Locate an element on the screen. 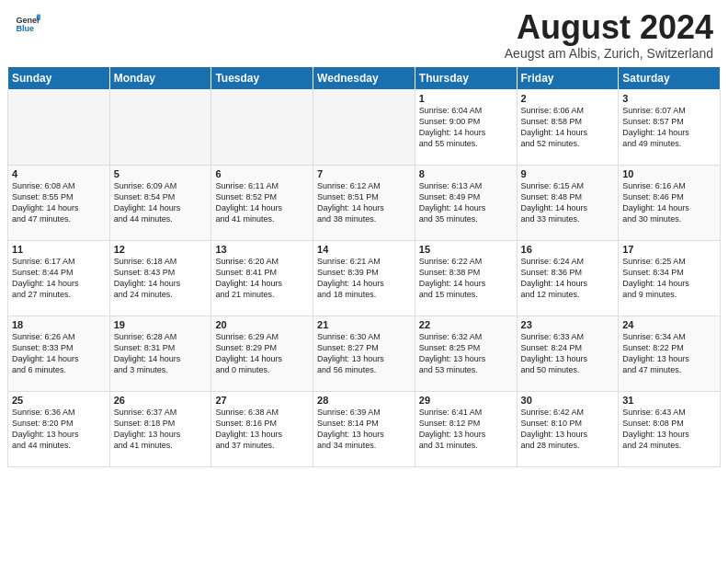 Image resolution: width=728 pixels, height=563 pixels. day-number: 17 is located at coordinates (669, 249).